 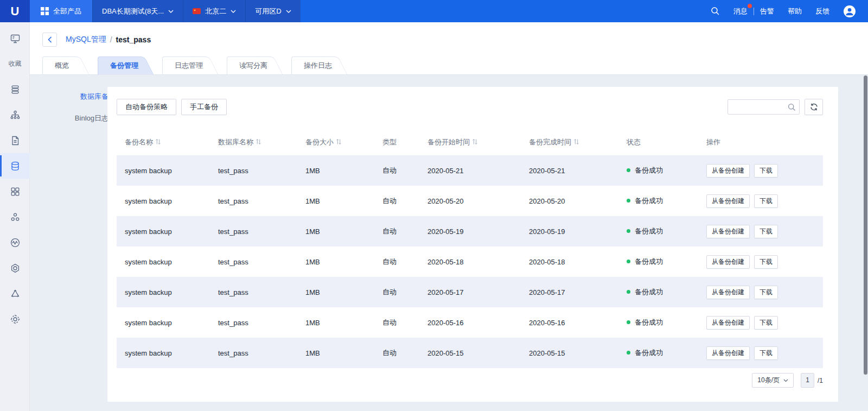 What do you see at coordinates (336, 142) in the screenshot?
I see `column-header: 备份大小` at bounding box center [336, 142].